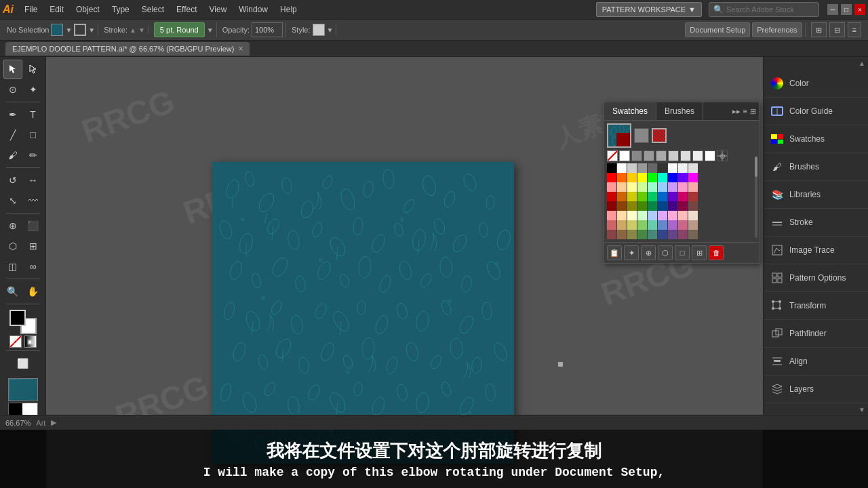 This screenshot has height=488, width=868. Describe the element at coordinates (860, 9) in the screenshot. I see `close-button: ×` at that location.